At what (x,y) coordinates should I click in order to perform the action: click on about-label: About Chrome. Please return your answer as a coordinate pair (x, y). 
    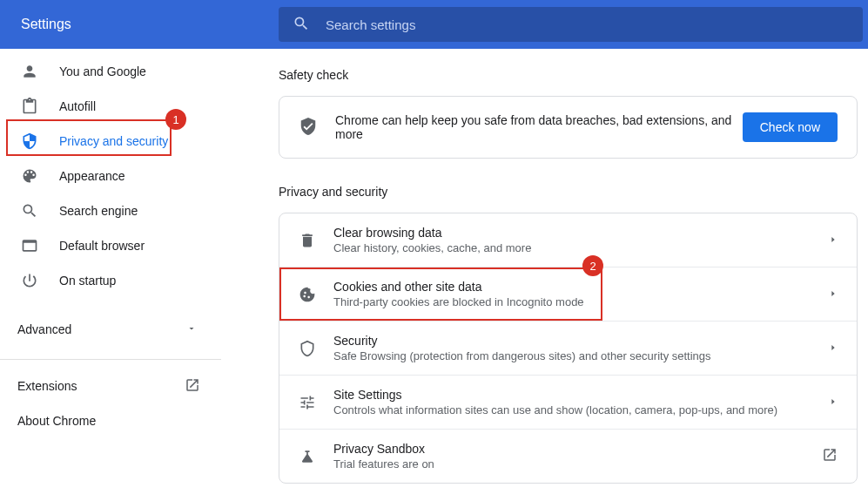
    Looking at the image, I should click on (57, 421).